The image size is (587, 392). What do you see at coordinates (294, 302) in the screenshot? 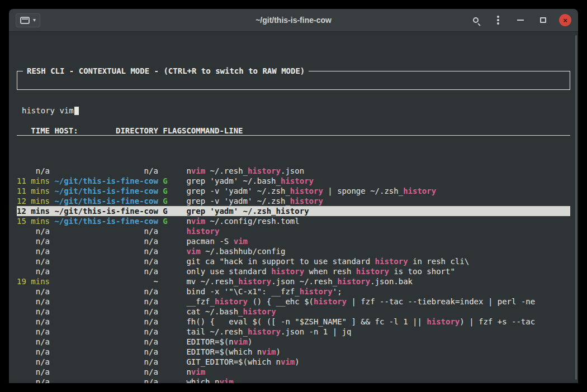
I see `history-row: n/an/a__fzf_history () { __ehc $(history…` at bounding box center [294, 302].